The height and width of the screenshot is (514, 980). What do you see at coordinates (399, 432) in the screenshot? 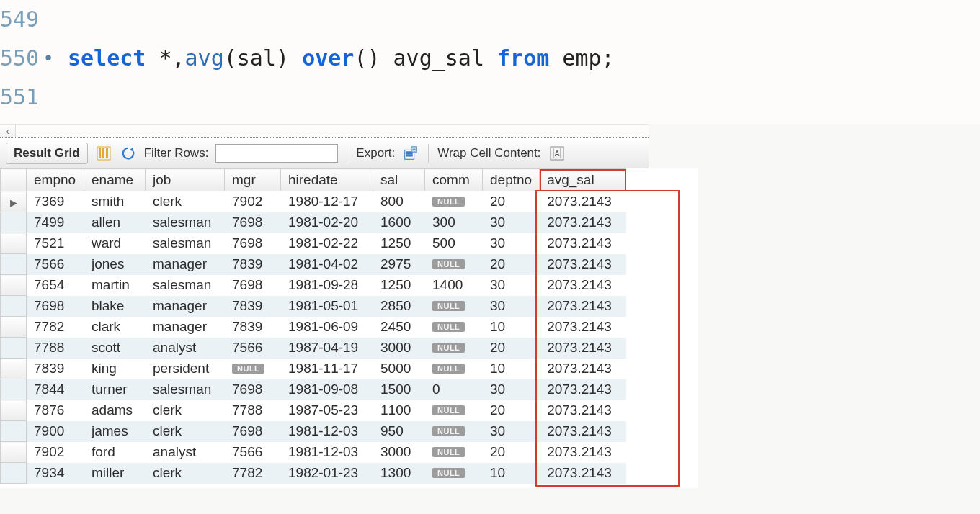
I see `cell: 950` at bounding box center [399, 432].